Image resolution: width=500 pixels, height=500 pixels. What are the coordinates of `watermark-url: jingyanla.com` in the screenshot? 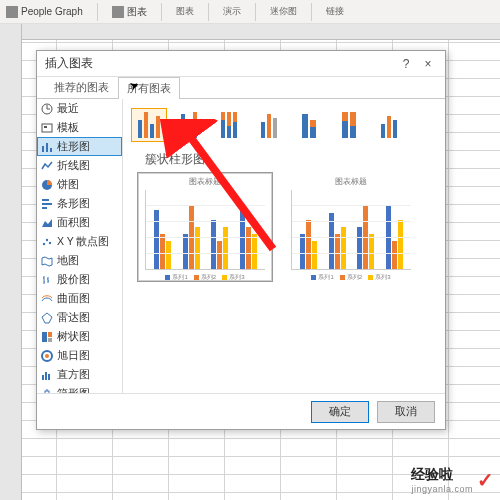 It's located at (442, 489).